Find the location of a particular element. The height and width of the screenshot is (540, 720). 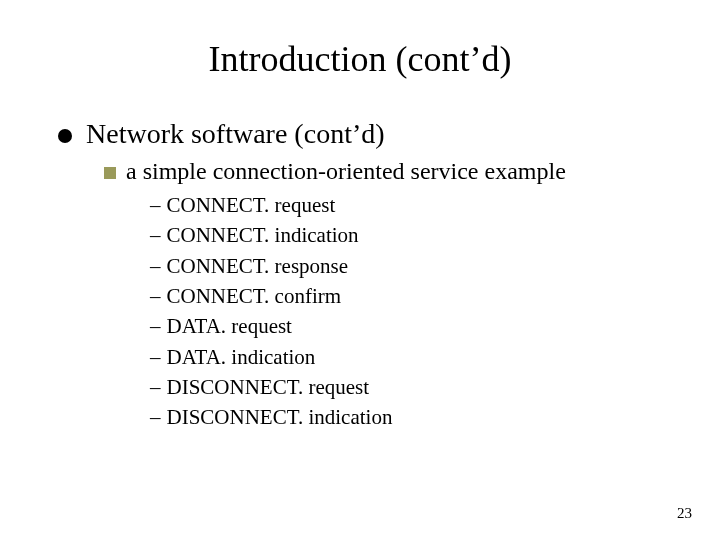

circle-bullet-icon is located at coordinates (65, 136).